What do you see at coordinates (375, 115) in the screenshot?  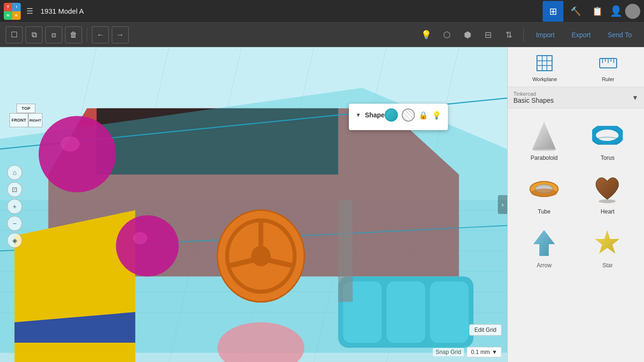 I see `shape-panel-title: Shape` at bounding box center [375, 115].